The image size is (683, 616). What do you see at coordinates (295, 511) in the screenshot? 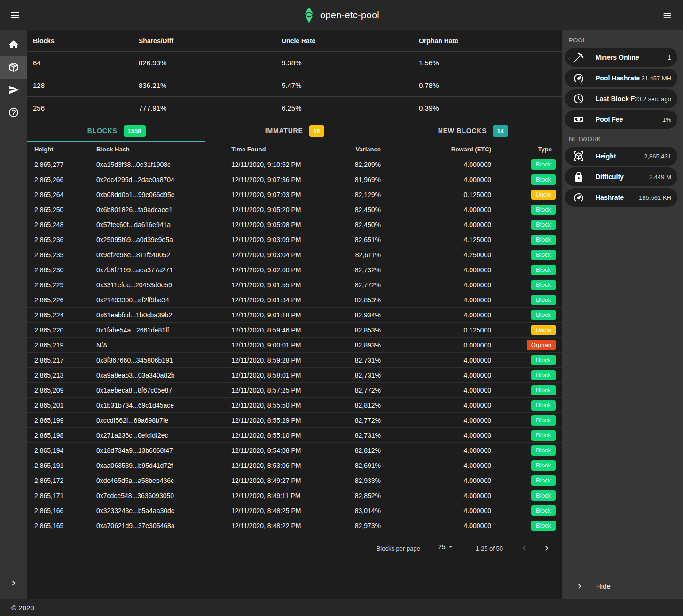
I see `table-row: 2,865,166 0x3233243e...b5a4aa30dc 12/11/…` at bounding box center [295, 511].